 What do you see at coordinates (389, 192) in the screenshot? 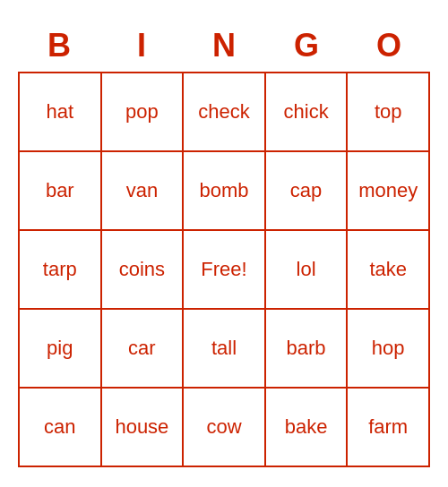
I see `bingo-cell-1-4: money` at bounding box center [389, 192].